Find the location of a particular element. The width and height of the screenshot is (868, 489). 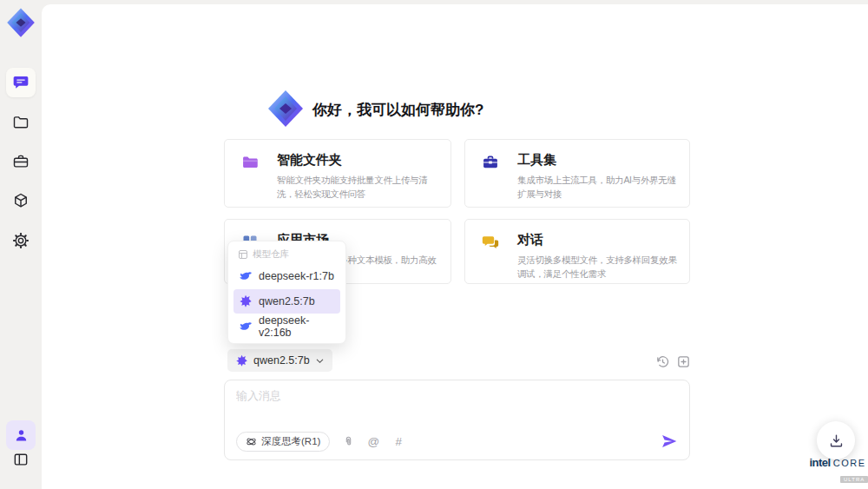

sidebar-item-files is located at coordinates (21, 122).